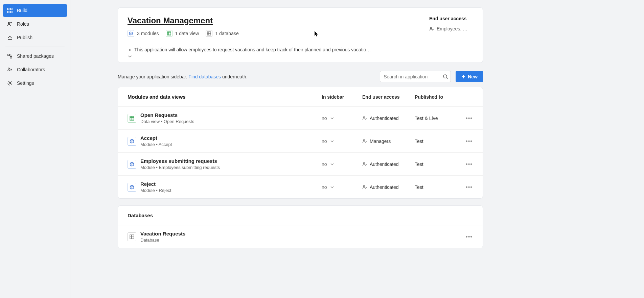  I want to click on stat-text: 1 database, so click(227, 33).